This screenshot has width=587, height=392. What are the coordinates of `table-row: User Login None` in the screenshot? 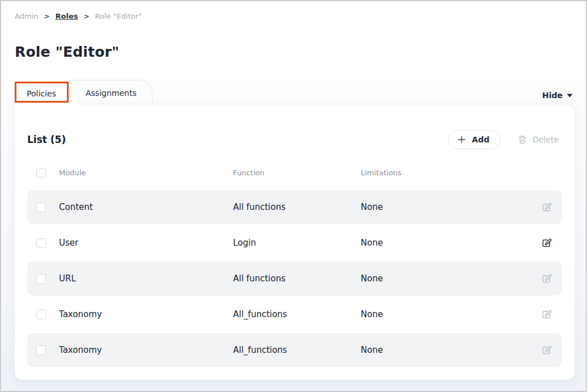 It's located at (295, 243).